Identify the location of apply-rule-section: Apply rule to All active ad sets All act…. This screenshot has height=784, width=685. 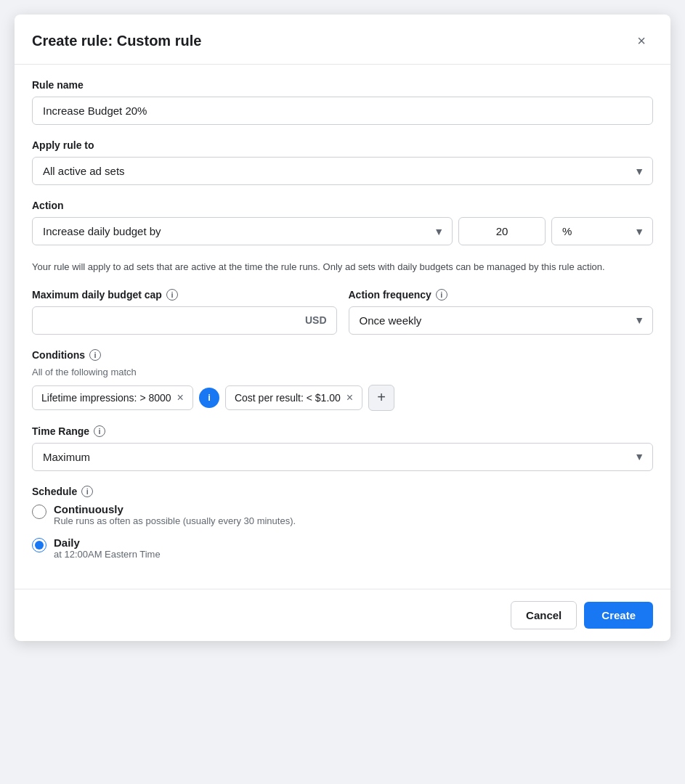
(343, 163).